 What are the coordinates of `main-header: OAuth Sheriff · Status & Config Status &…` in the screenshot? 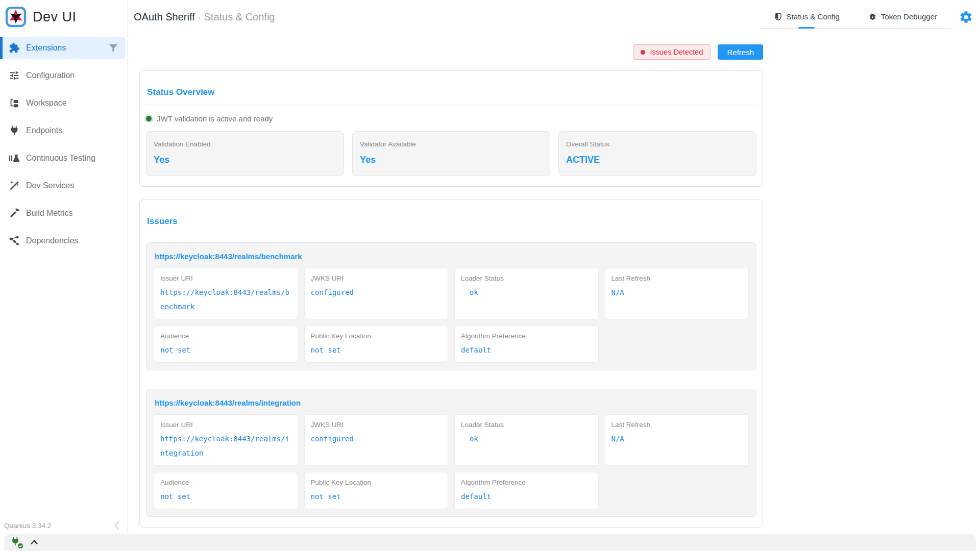 It's located at (554, 14).